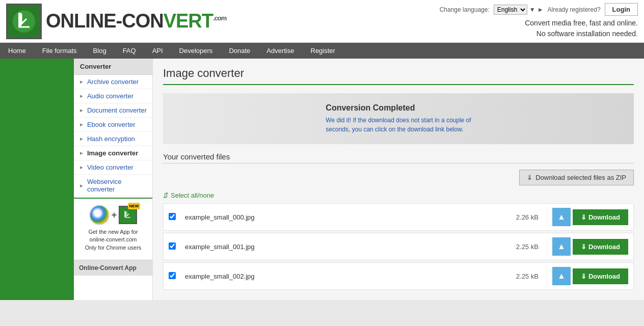 The width and height of the screenshot is (644, 326). Describe the element at coordinates (129, 51) in the screenshot. I see `nav-faq: FAQ` at that location.